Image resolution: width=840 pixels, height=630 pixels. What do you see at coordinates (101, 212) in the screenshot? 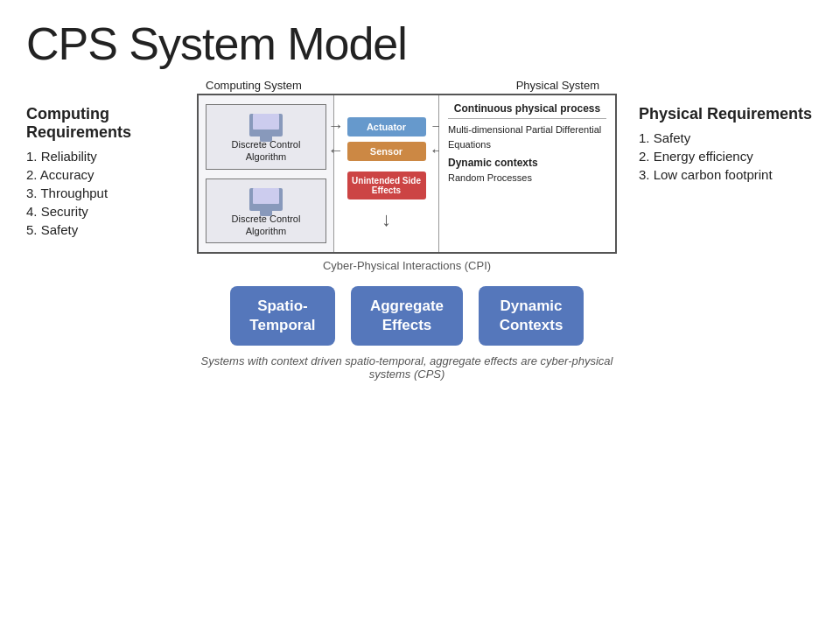
I see `computing-req-item-4: 4. Security` at bounding box center [101, 212].